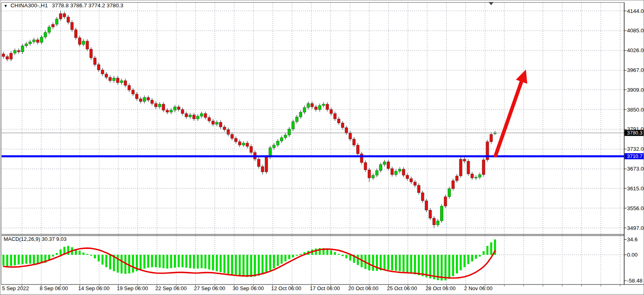  I want to click on trend-arrow-head, so click(521, 77).